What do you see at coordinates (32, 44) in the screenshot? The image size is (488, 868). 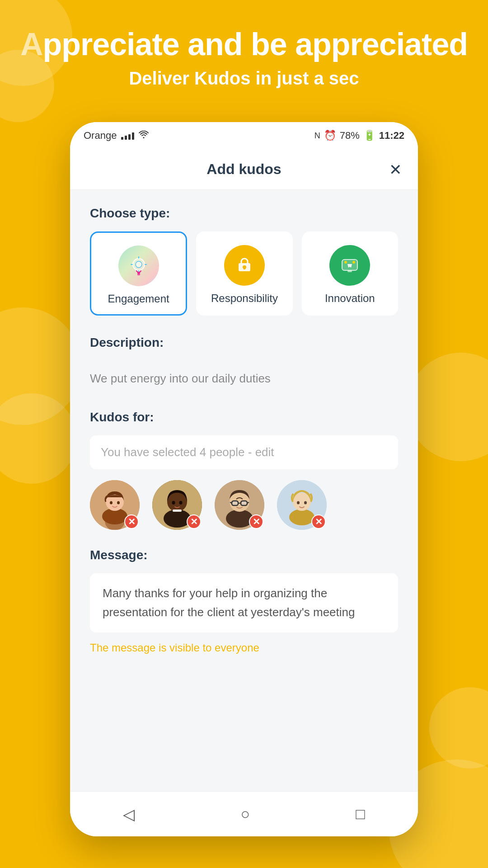 I see `header-title-highlight: A` at bounding box center [32, 44].